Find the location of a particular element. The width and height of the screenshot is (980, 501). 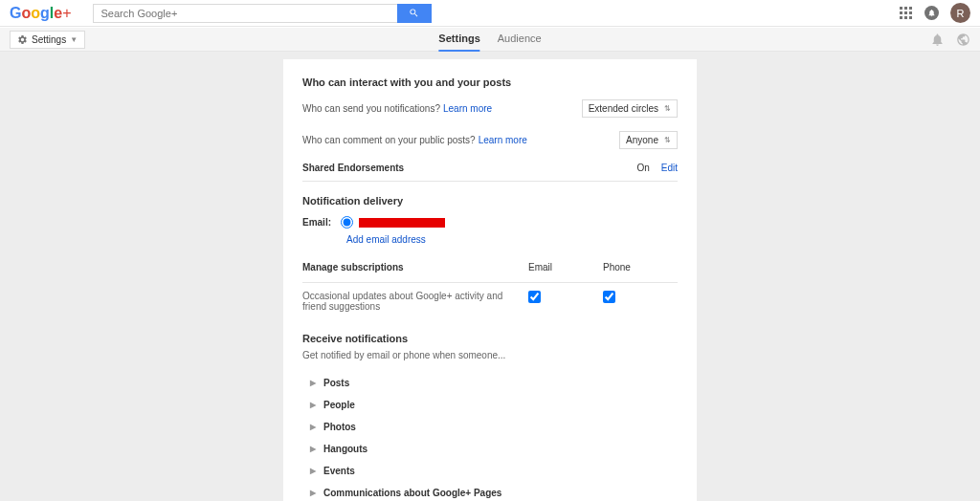

chevron-down-icon: ▼ is located at coordinates (74, 40).